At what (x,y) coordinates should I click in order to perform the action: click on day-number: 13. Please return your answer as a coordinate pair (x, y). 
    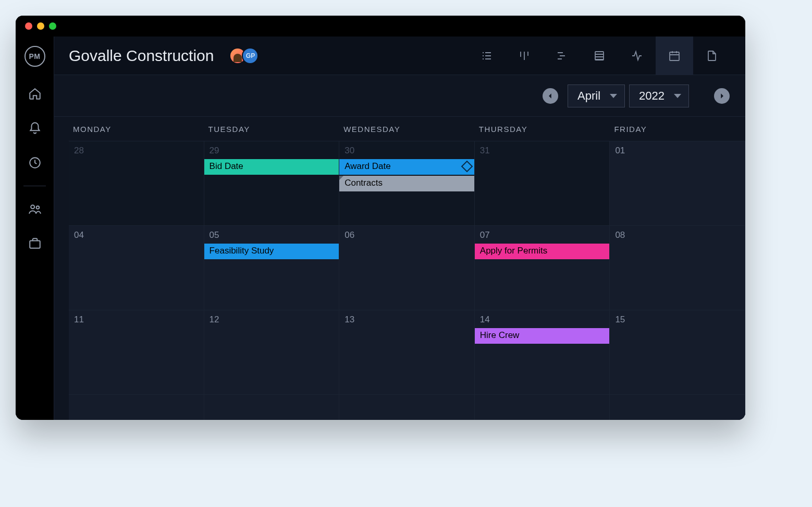
    Looking at the image, I should click on (407, 321).